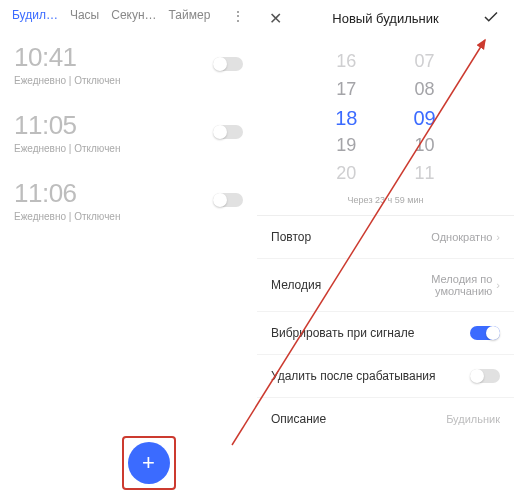  I want to click on row-repeat: Повтор Однократно›, so click(386, 238).